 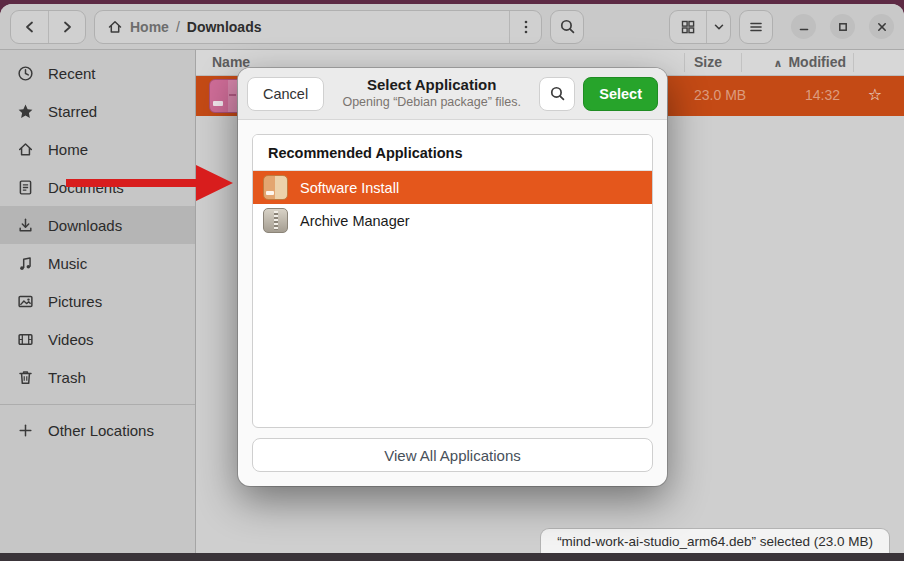 I want to click on grid-view-icon, so click(x=688, y=27).